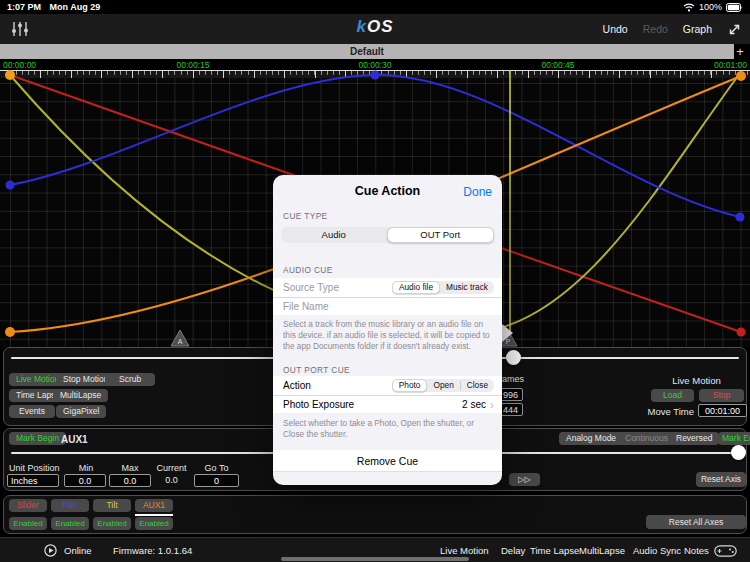 The width and height of the screenshot is (750, 562). Describe the element at coordinates (734, 30) in the screenshot. I see `expand-icon` at that location.